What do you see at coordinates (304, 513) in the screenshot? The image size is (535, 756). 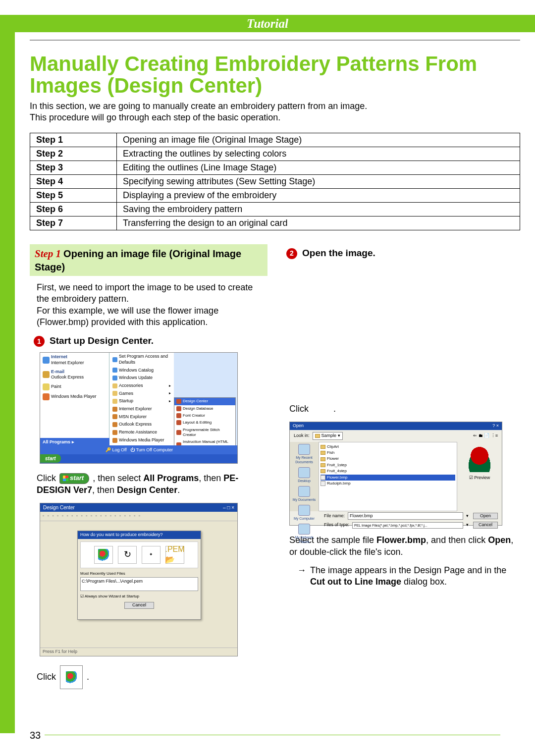 I see `od-places-item: My Computer` at bounding box center [304, 513].